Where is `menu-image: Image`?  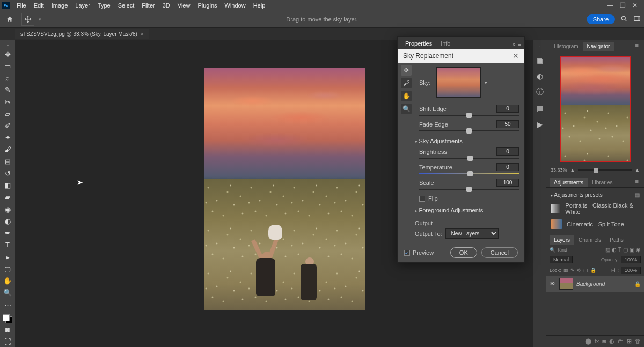 menu-image: Image is located at coordinates (60, 5).